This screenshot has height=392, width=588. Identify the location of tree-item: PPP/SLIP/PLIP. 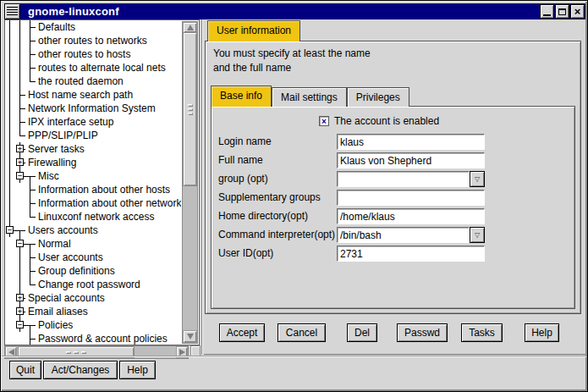
(93, 135).